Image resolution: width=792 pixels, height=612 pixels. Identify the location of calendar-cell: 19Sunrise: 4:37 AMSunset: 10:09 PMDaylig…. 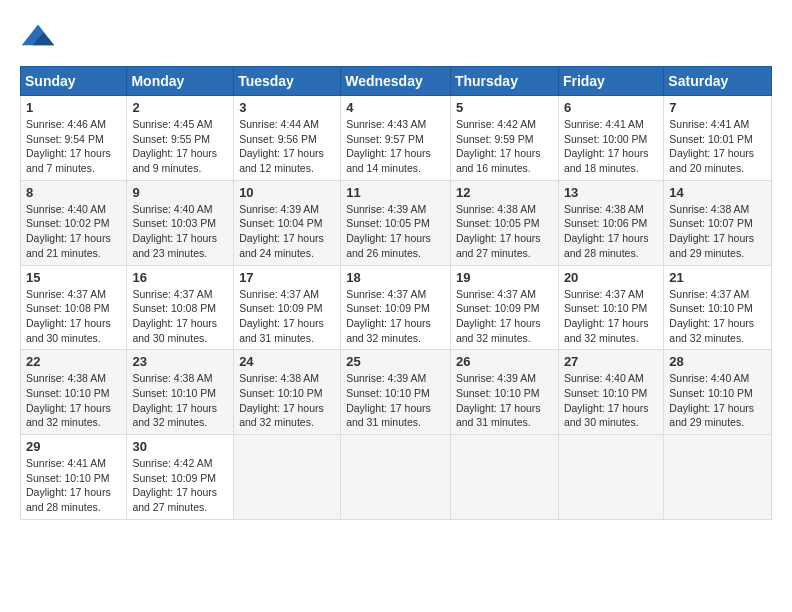
(504, 308).